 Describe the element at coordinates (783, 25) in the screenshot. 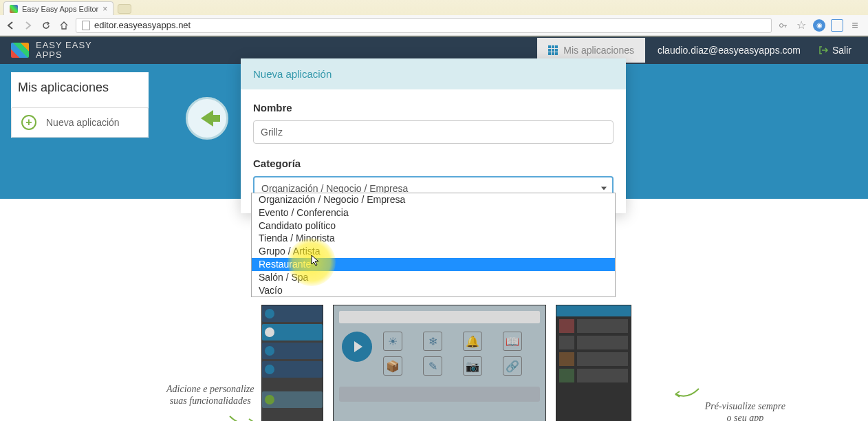

I see `key-icon` at that location.